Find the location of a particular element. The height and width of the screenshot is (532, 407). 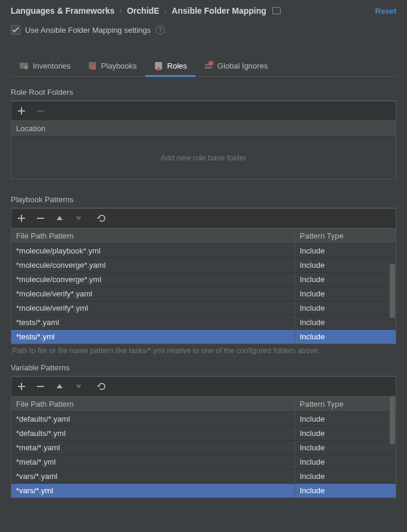

col-location: Location is located at coordinates (204, 129).